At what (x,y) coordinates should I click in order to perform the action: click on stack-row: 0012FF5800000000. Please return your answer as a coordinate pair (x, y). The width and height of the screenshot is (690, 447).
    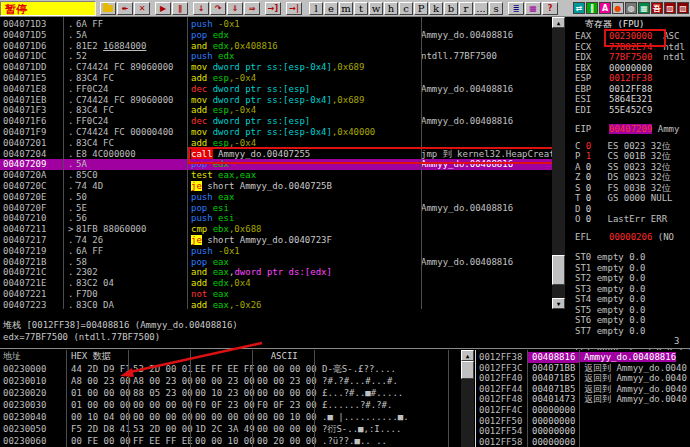
    Looking at the image, I should click on (584, 442).